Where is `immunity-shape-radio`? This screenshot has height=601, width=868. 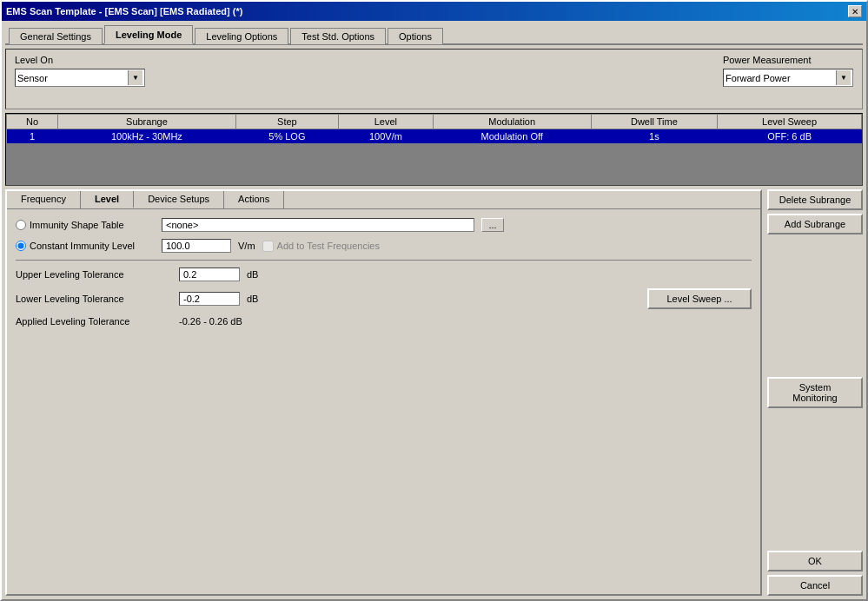 immunity-shape-radio is located at coordinates (21, 225).